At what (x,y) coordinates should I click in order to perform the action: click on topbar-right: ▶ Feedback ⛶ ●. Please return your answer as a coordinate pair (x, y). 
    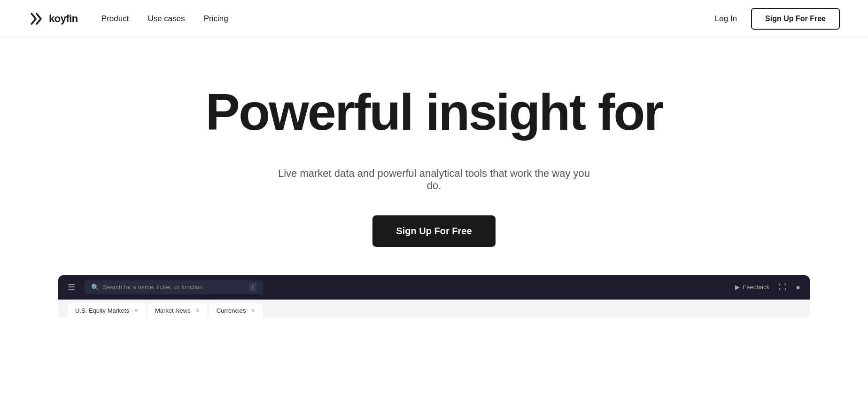
    Looking at the image, I should click on (767, 287).